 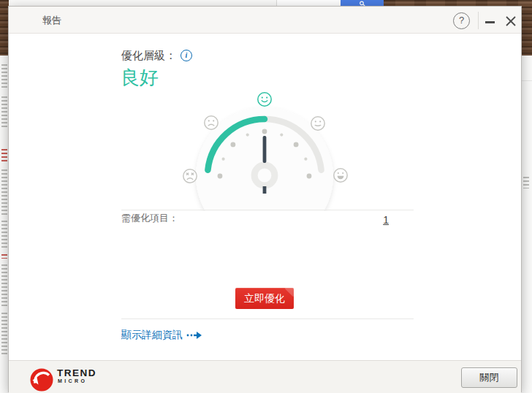 What do you see at coordinates (149, 56) in the screenshot?
I see `optimization-level-label: 優化層級：` at bounding box center [149, 56].